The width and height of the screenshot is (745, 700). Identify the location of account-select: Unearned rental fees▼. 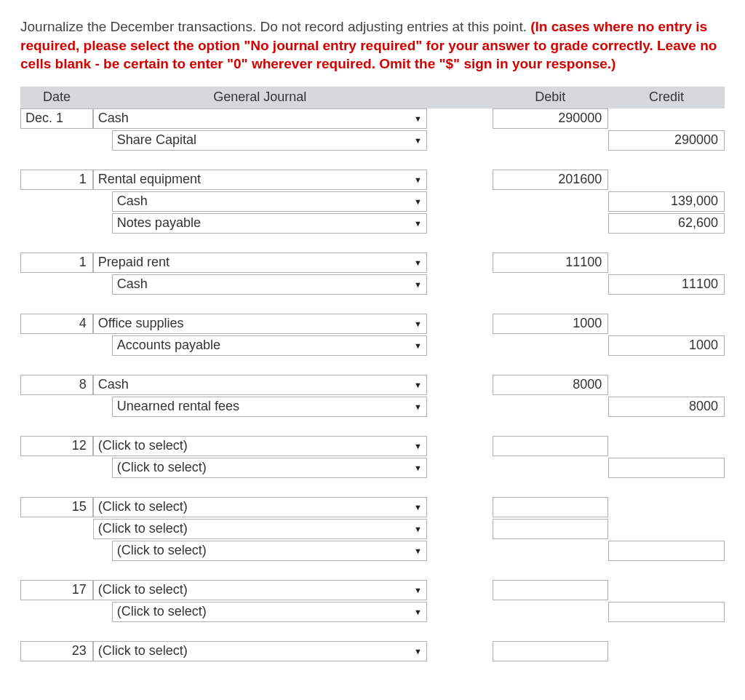
(269, 407).